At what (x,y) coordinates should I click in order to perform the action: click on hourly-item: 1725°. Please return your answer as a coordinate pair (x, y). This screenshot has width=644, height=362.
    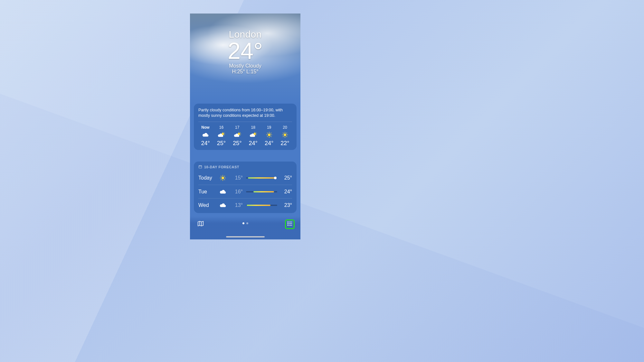
    Looking at the image, I should click on (237, 136).